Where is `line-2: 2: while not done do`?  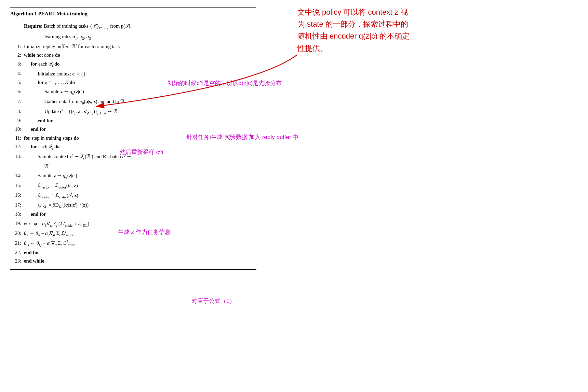 line-2: 2: while not done do is located at coordinates (133, 55).